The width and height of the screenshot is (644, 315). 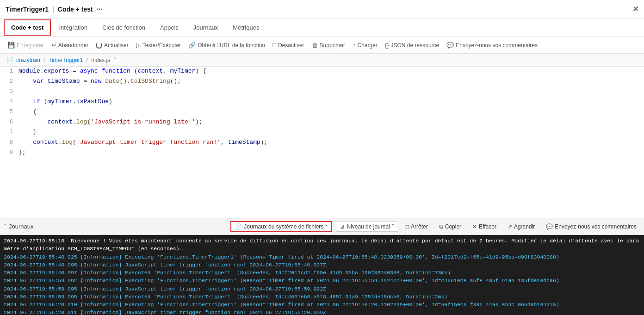 What do you see at coordinates (450, 45) in the screenshot?
I see `feedback-icon: 💬` at bounding box center [450, 45].